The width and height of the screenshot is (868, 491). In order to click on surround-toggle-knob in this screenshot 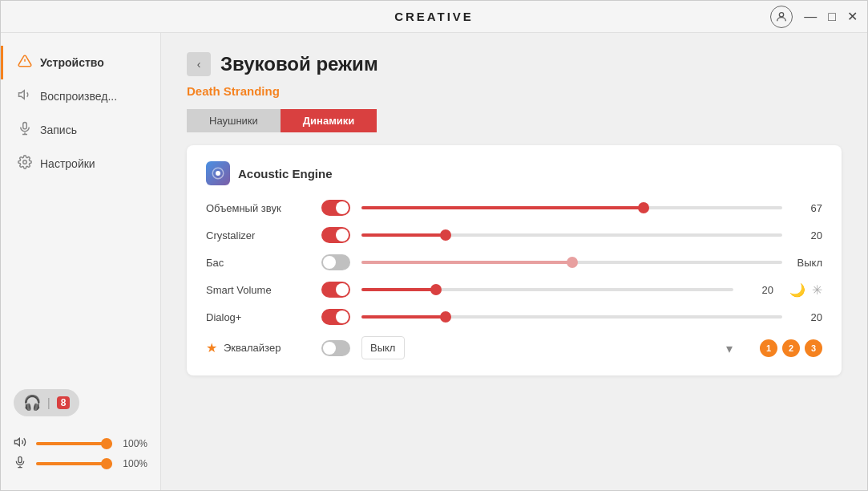, I will do `click(342, 208)`.